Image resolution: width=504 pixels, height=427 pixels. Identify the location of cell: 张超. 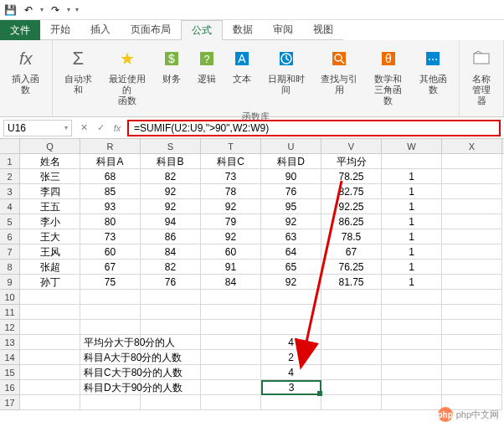
(50, 267).